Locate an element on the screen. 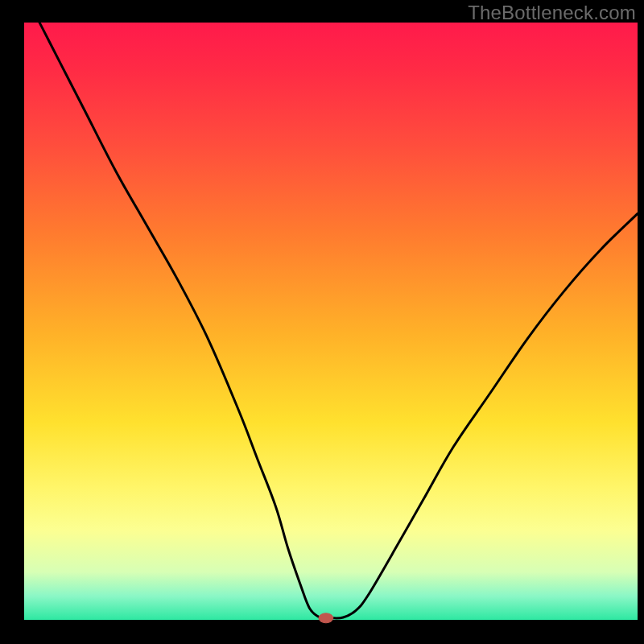 The image size is (644, 644). optimal-point-marker is located at coordinates (326, 618).